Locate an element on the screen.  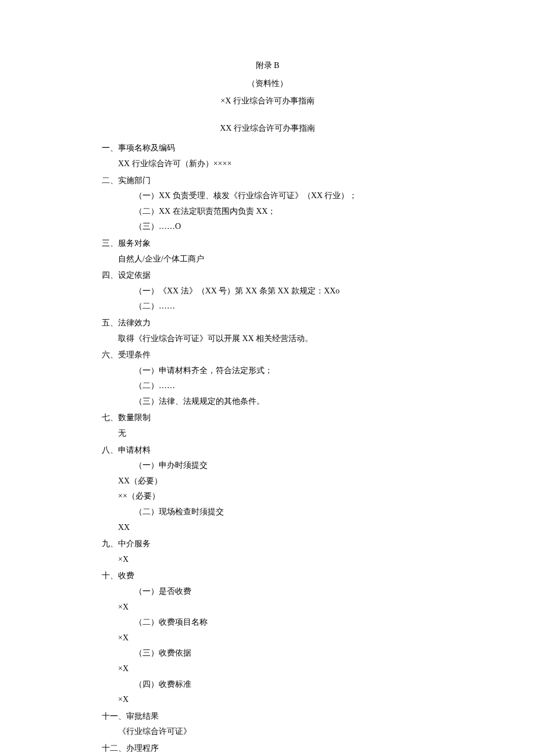
section-11-content: 《行业综合许可证》 is located at coordinates (268, 732).